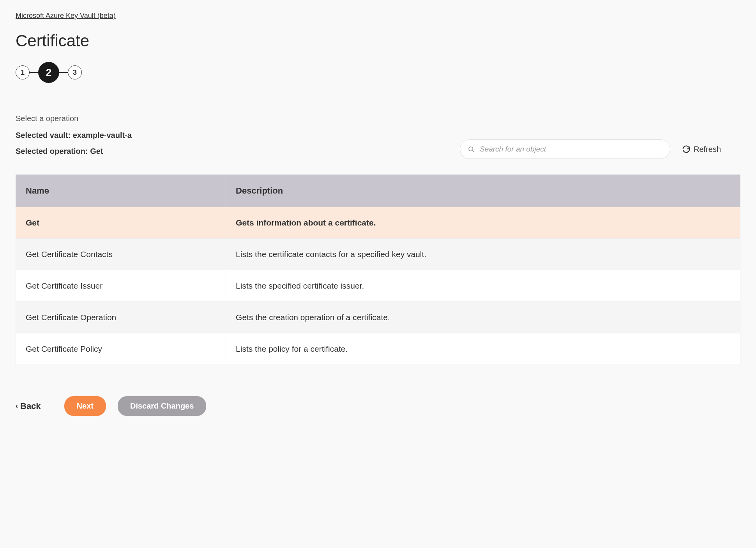 This screenshot has height=548, width=756. Describe the element at coordinates (378, 118) in the screenshot. I see `instruction-text: Select a operation` at that location.